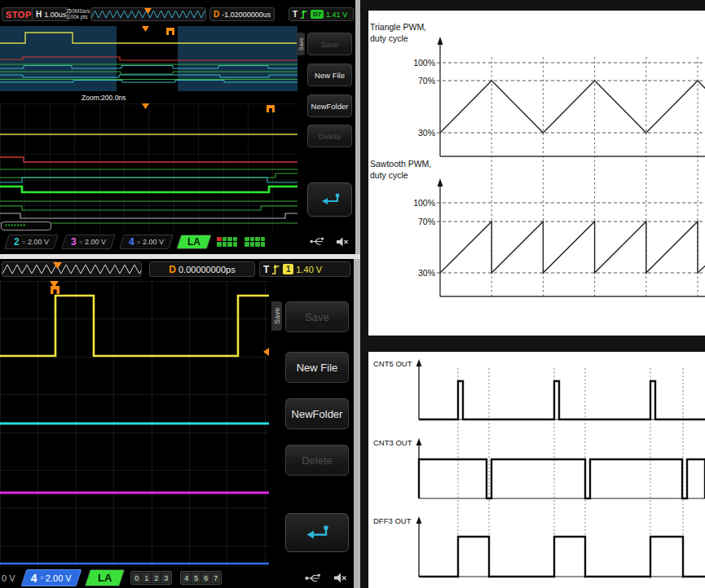  What do you see at coordinates (242, 15) in the screenshot?
I see `horizontal-offset: D -1.02000000us` at bounding box center [242, 15].